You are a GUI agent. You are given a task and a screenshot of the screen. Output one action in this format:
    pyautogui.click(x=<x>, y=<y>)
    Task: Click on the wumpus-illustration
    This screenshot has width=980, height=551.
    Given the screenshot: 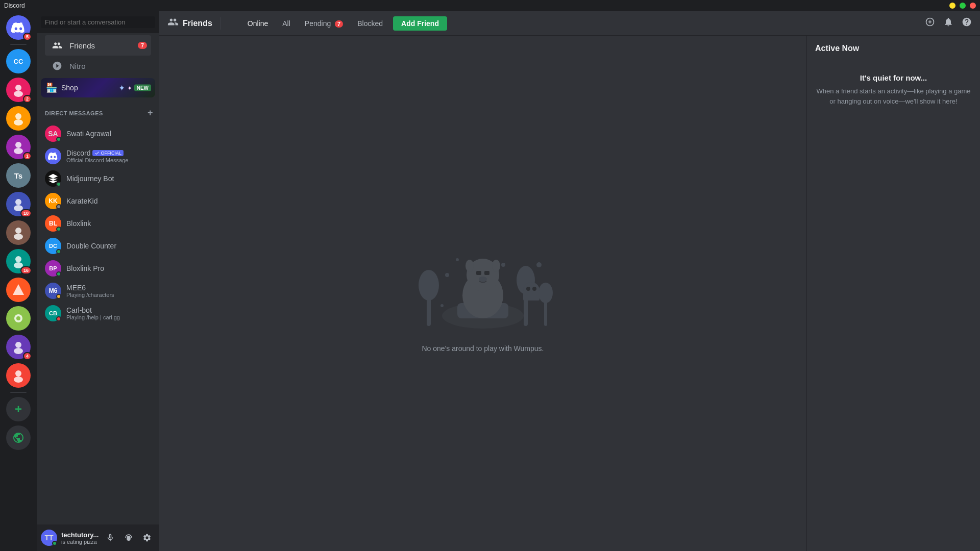 What is the action you would take?
    pyautogui.click(x=483, y=285)
    